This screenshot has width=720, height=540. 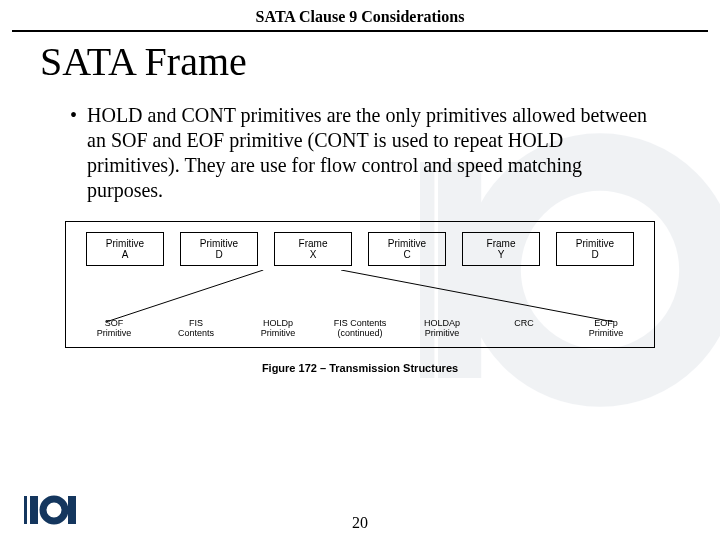 What do you see at coordinates (407, 249) in the screenshot?
I see `top-box: Primitive C` at bounding box center [407, 249].